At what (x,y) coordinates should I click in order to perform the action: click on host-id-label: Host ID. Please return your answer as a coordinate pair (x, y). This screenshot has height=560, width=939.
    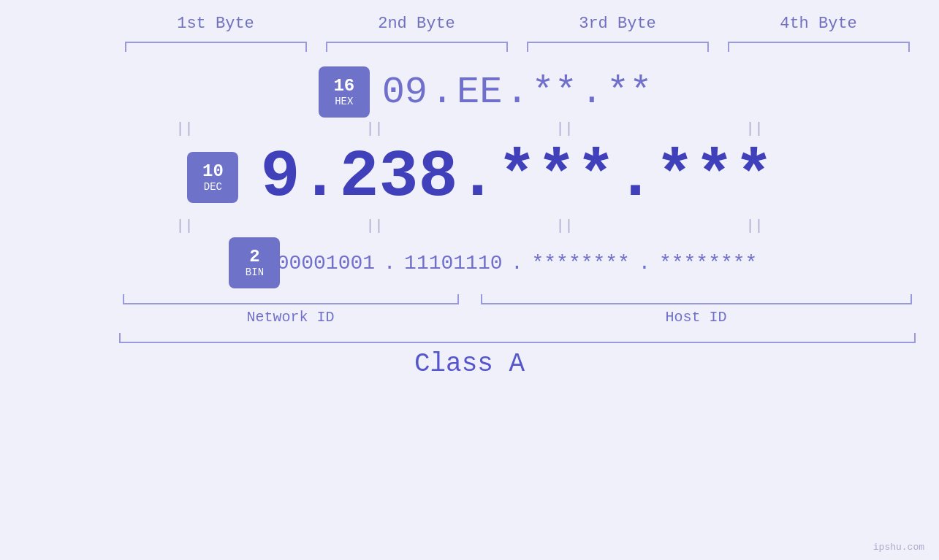
    Looking at the image, I should click on (696, 317).